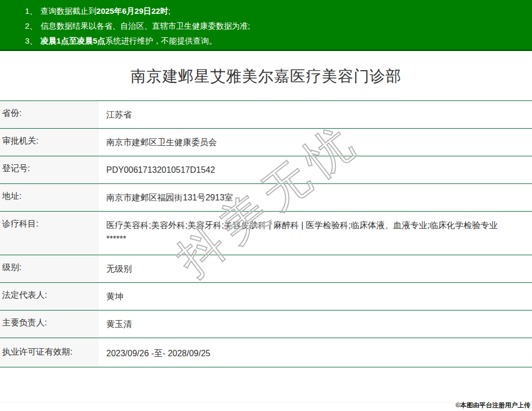 The image size is (532, 411). I want to click on notice-number: 1、, so click(31, 11).